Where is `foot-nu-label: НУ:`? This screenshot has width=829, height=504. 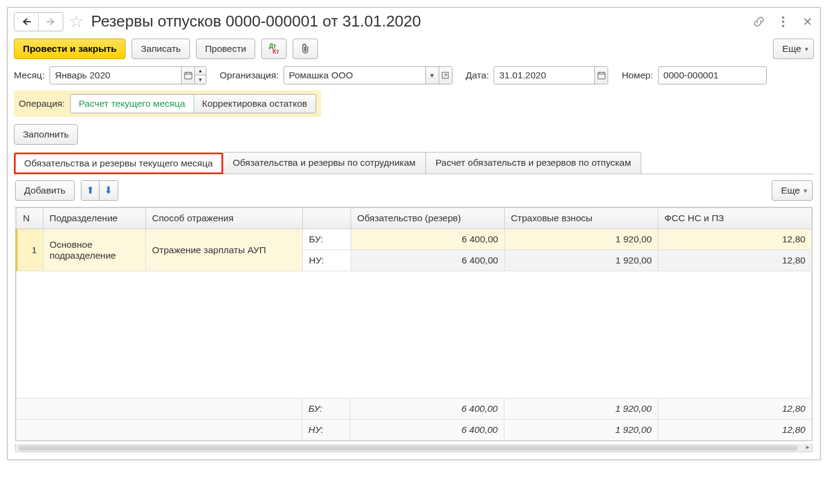
foot-nu-label: НУ: is located at coordinates (326, 430).